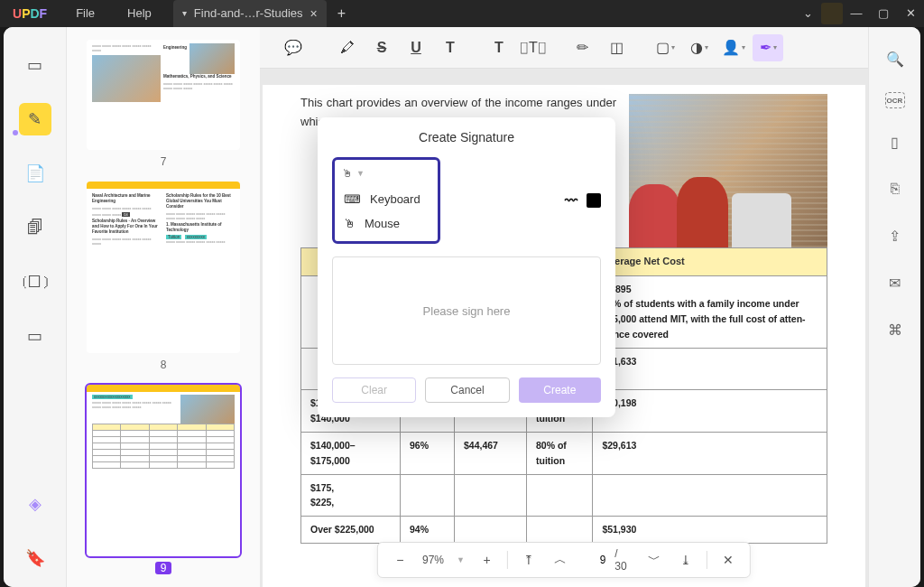 The width and height of the screenshot is (924, 587). What do you see at coordinates (859, 14) in the screenshot?
I see `window-controls: ⌄ — ▢ ✕` at bounding box center [859, 14].